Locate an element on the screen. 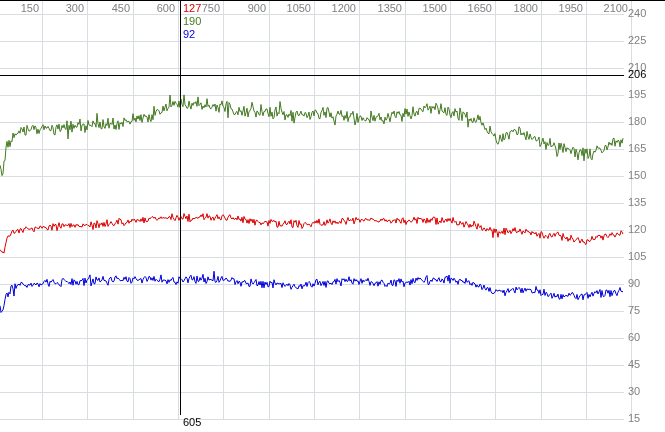  crosshair-x-label: 605 is located at coordinates (192, 422).